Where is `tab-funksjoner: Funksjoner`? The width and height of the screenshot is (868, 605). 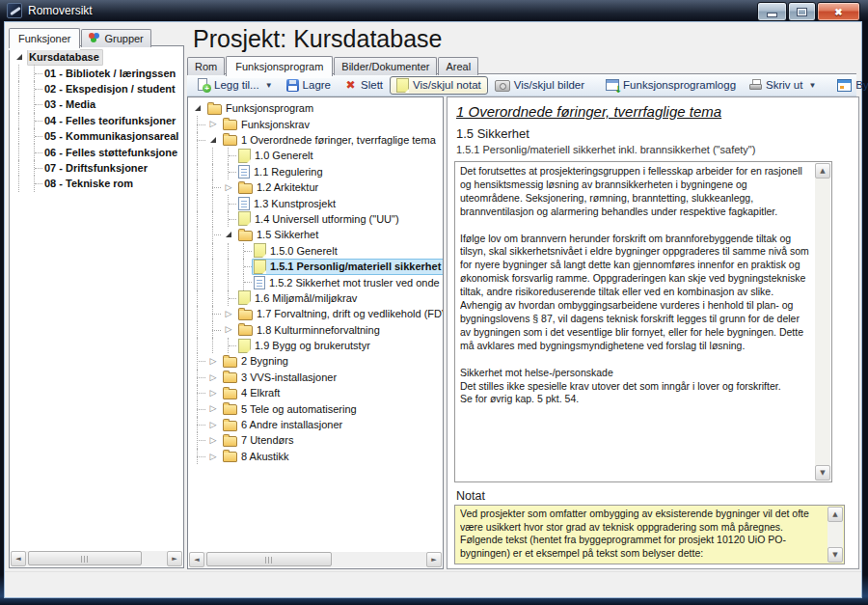 tab-funksjoner: Funksjoner is located at coordinates (44, 39).